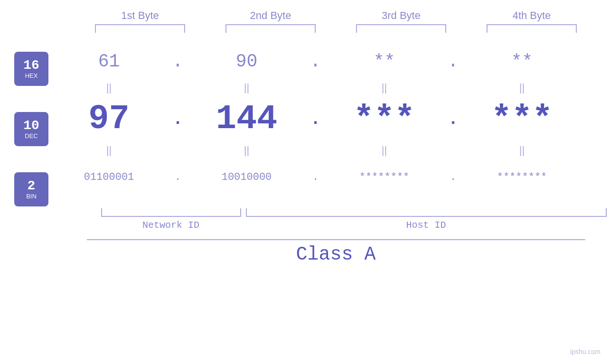 Image resolution: width=610 pixels, height=364 pixels. What do you see at coordinates (109, 150) in the screenshot?
I see `sep-cell-5: ||` at bounding box center [109, 150].